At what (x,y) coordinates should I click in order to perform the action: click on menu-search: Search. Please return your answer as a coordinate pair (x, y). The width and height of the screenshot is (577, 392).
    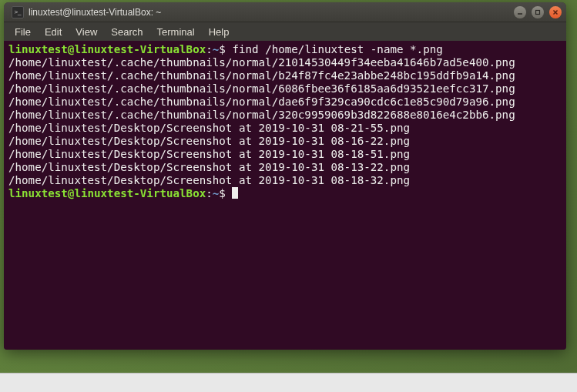
    Looking at the image, I should click on (126, 32).